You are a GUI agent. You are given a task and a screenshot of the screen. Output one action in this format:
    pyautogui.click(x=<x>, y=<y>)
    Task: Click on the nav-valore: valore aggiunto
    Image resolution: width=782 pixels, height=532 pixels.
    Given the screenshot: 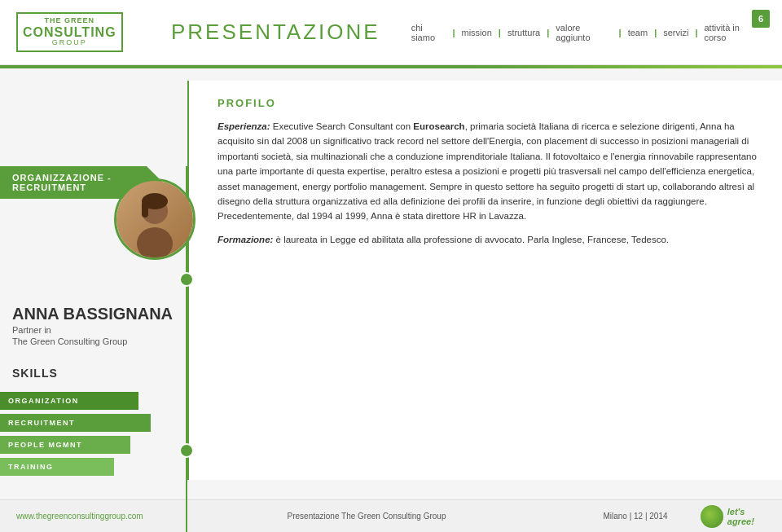 What is the action you would take?
    pyautogui.click(x=583, y=33)
    